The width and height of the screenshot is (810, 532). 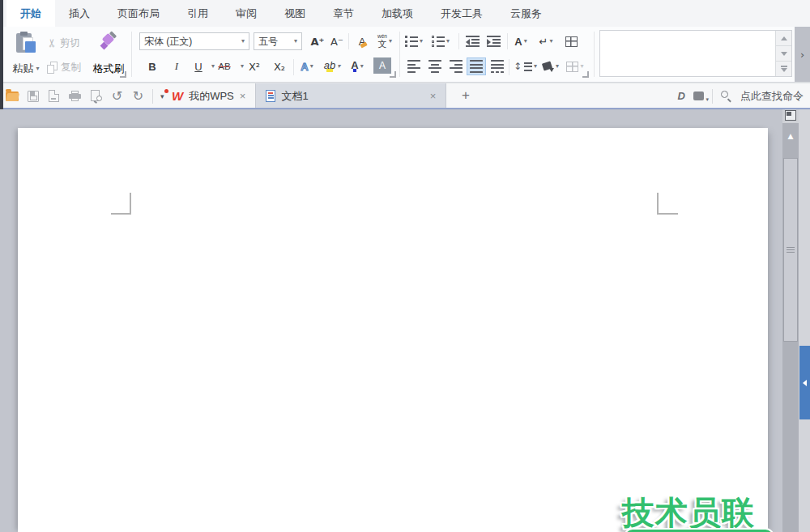 I want to click on menu-tab-view: 视图, so click(x=295, y=13).